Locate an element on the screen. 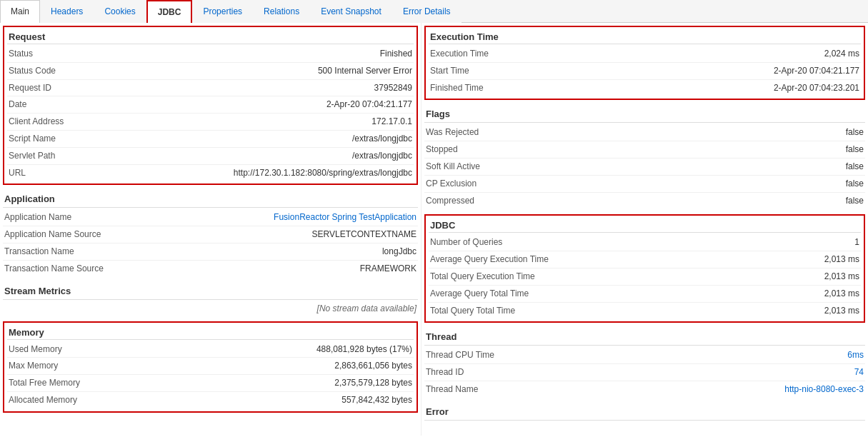 This screenshot has width=868, height=437. used-memory-label: Used Memory is located at coordinates (36, 350).